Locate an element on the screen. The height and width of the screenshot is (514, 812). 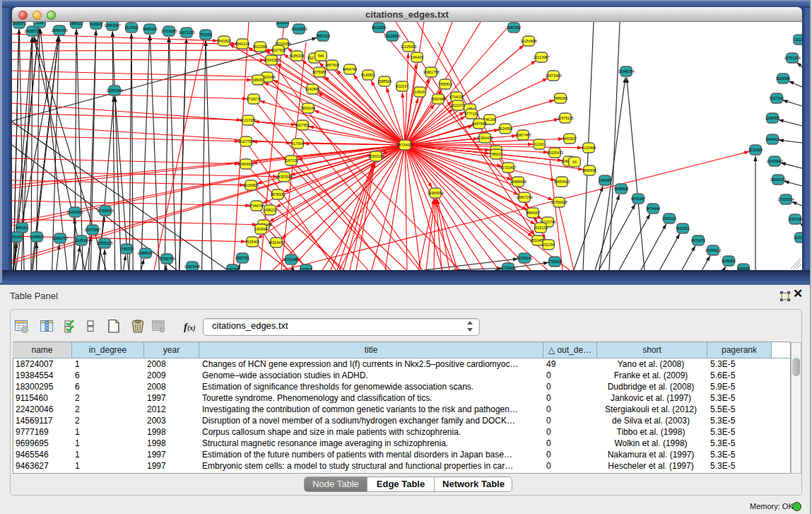
svg-text: 7857224 is located at coordinates (323, 36).